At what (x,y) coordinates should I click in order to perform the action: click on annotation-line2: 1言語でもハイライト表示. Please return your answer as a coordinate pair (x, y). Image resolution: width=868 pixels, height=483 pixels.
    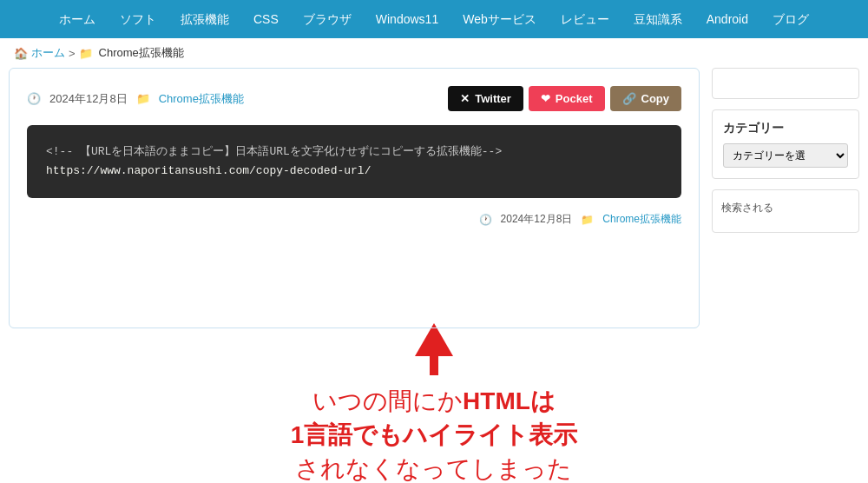
    Looking at the image, I should click on (434, 434).